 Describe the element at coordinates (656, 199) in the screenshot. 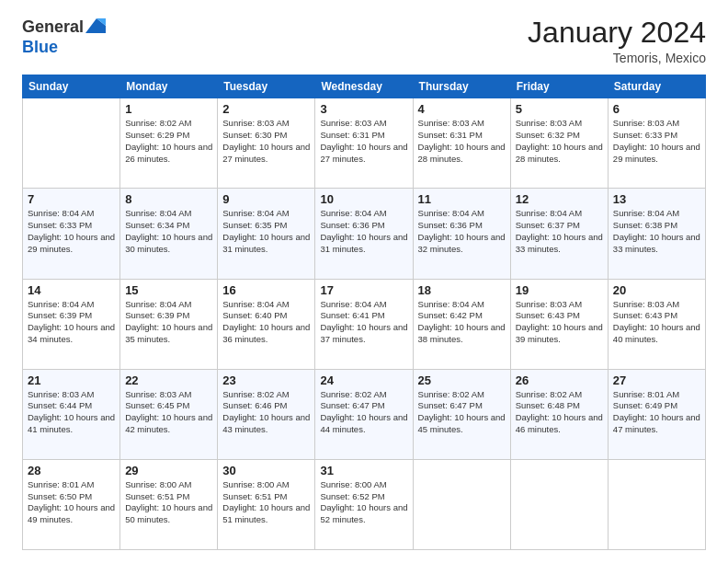

I see `day-number: 13` at that location.